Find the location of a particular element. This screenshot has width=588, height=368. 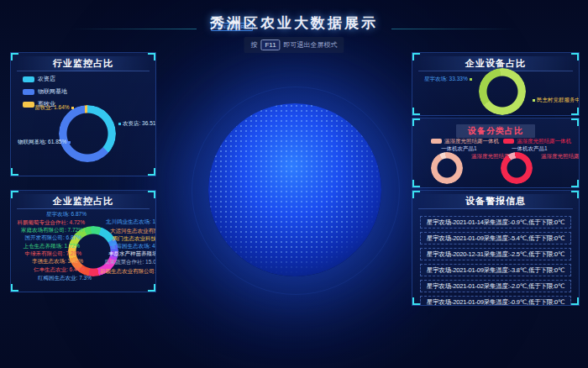

legend-label: 农资店 is located at coordinates (47, 79).